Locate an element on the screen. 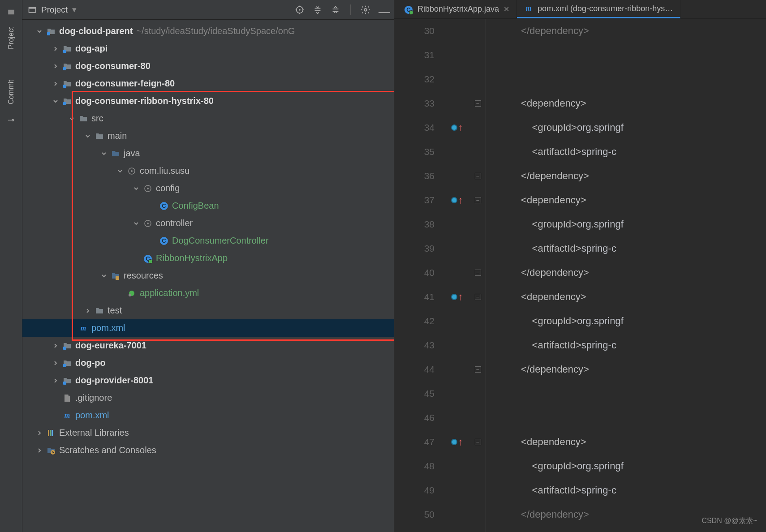 Image resolution: width=766 pixels, height=532 pixels. tree-item: dog-consumer-80 is located at coordinates (208, 66).